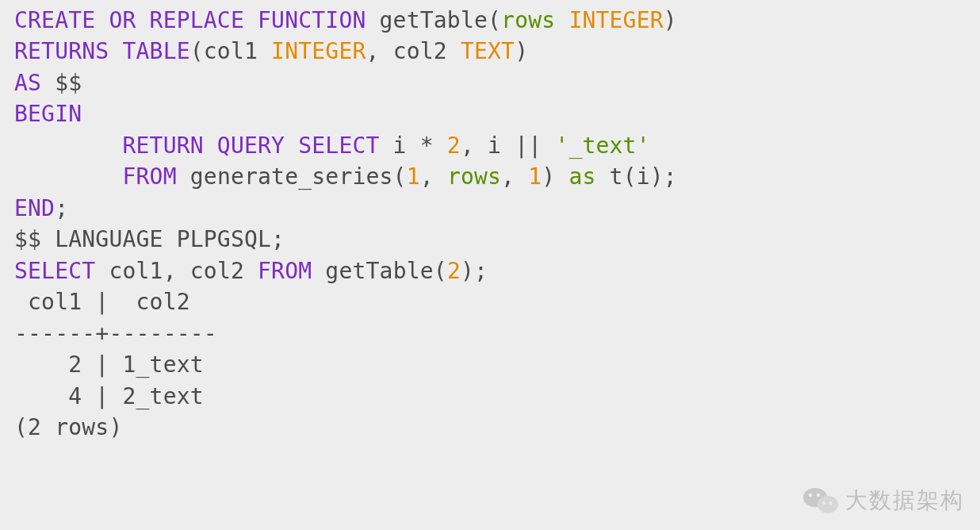 The width and height of the screenshot is (980, 530). Describe the element at coordinates (109, 397) in the screenshot. I see `result-row: 4 | 2_text` at that location.